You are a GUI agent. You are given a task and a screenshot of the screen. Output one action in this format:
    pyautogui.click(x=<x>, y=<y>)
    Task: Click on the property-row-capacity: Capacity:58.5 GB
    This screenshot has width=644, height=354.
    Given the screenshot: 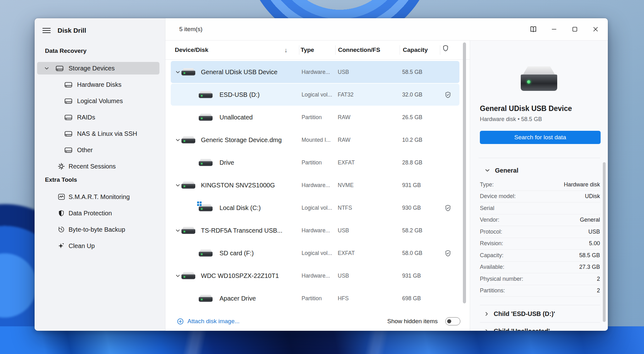 What is the action you would take?
    pyautogui.click(x=540, y=256)
    